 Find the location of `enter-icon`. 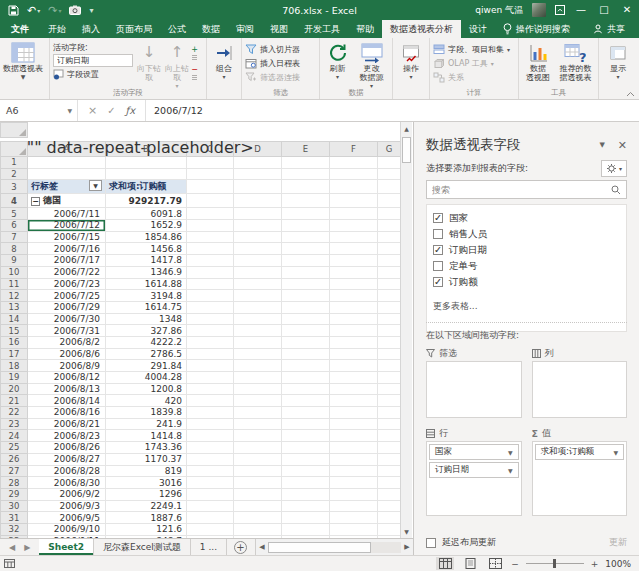

enter-icon is located at coordinates (111, 110).